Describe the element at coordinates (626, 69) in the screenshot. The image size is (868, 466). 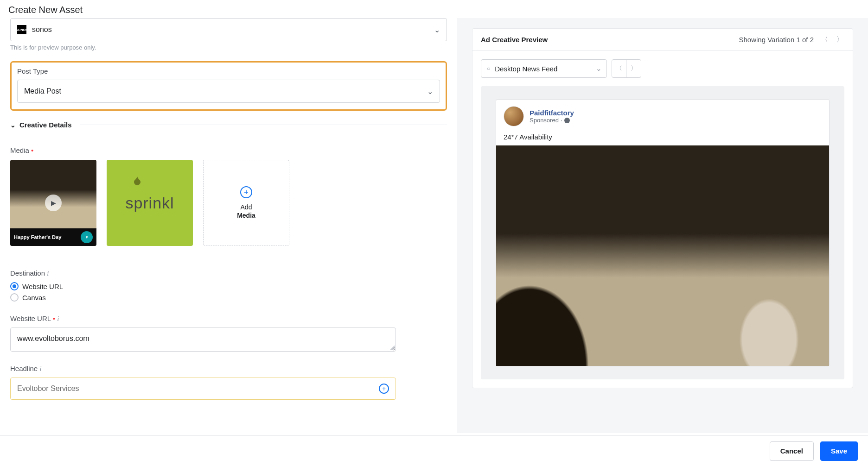
I see `placement-pager: 〈 〉` at that location.